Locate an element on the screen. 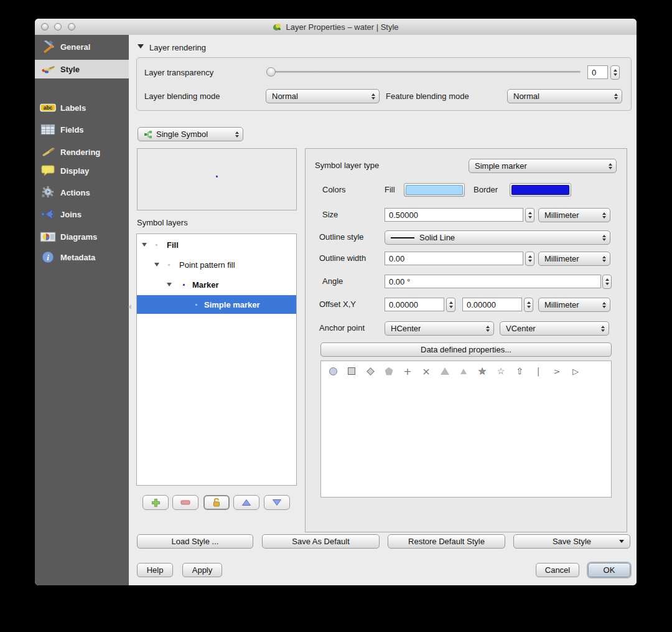 This screenshot has width=672, height=632. marker-symbol-icon is located at coordinates (184, 285).